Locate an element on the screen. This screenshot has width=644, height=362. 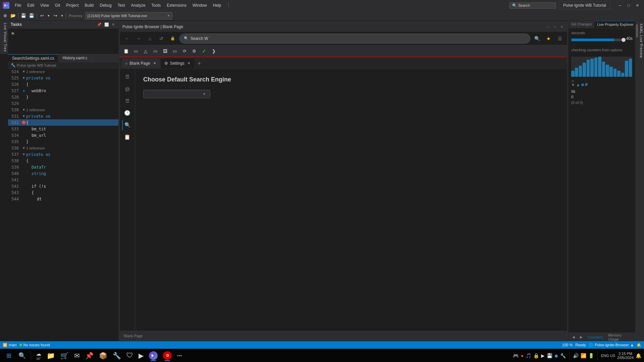
menu-window: Window is located at coordinates (200, 5).